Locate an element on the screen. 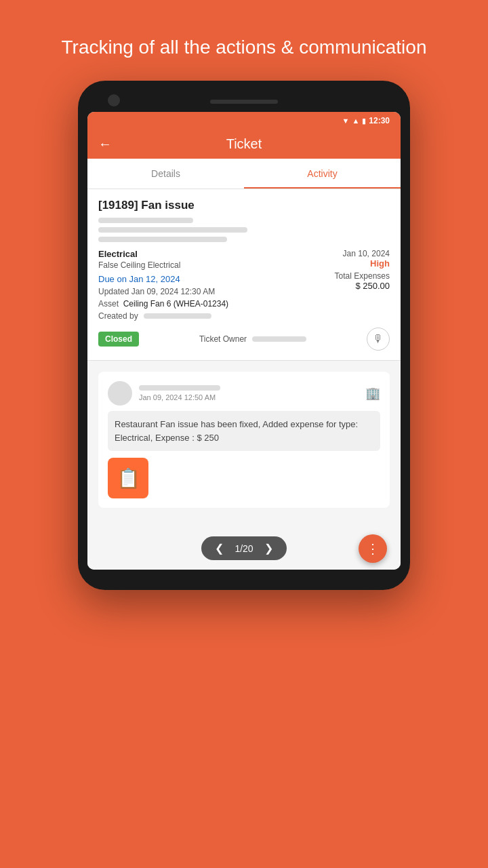 Image resolution: width=488 pixels, height=868 pixels. next-page-button: ❯ is located at coordinates (268, 548).